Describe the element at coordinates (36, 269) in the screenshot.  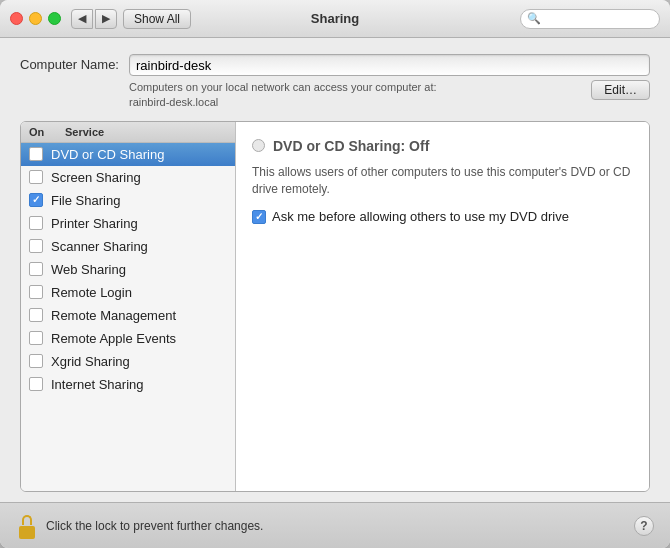
I see `checkbox-web-sharing` at that location.